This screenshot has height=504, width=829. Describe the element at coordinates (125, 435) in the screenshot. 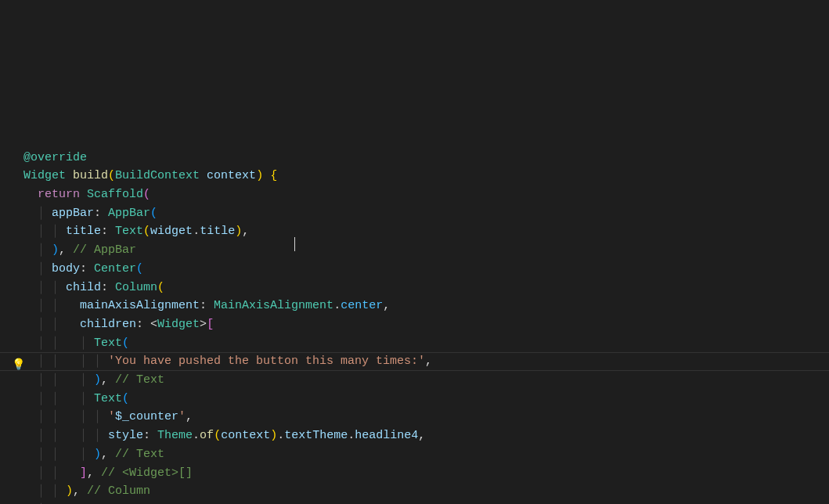

I see `prop-style: style` at that location.